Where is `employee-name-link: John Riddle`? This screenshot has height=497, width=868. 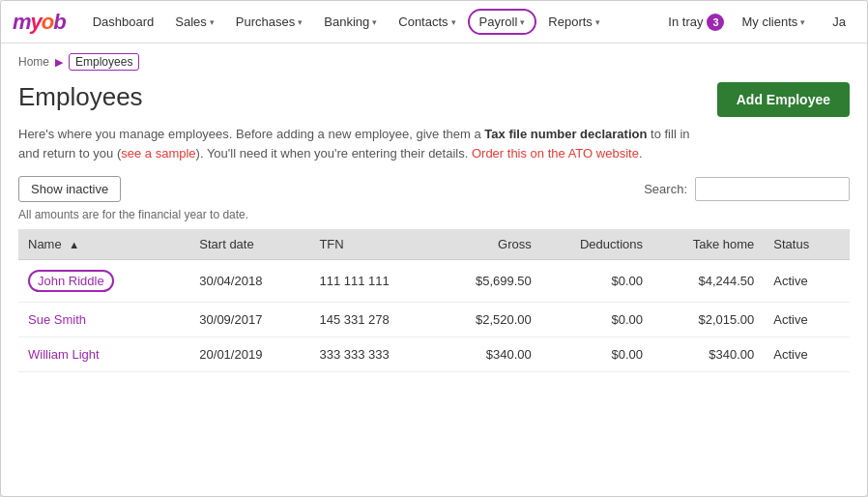 employee-name-link: John Riddle is located at coordinates (72, 280).